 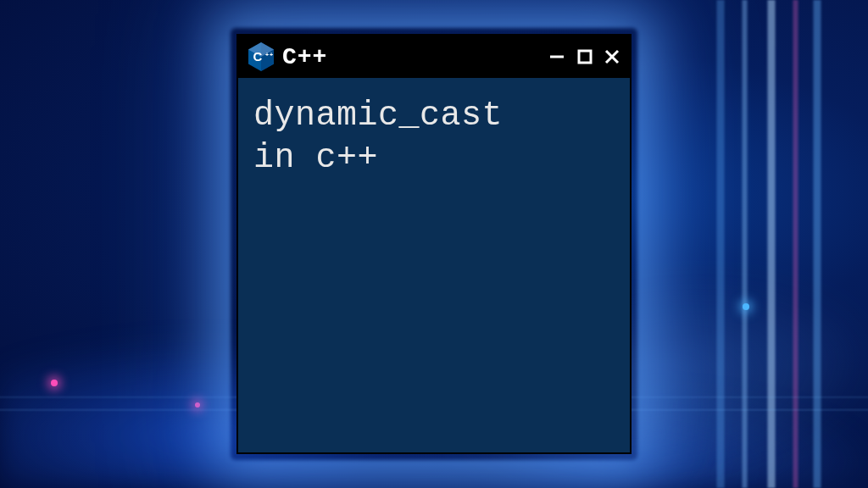 I want to click on window-title: C++, so click(x=411, y=58).